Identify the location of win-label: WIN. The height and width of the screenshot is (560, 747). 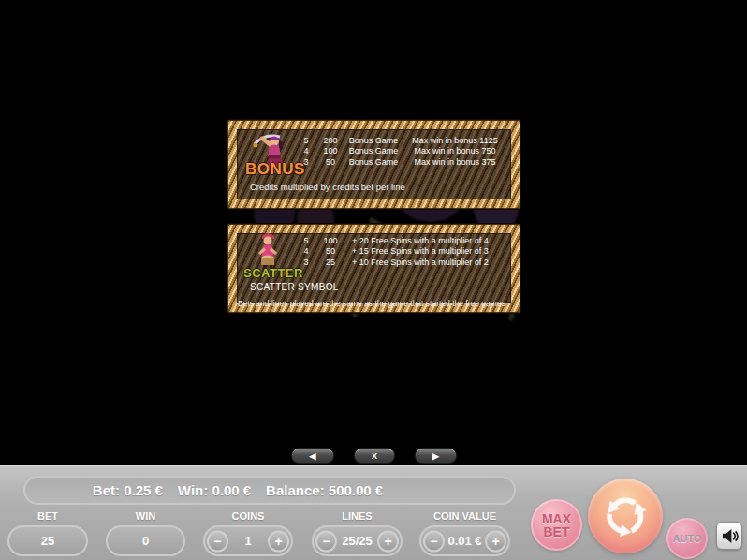
(146, 516).